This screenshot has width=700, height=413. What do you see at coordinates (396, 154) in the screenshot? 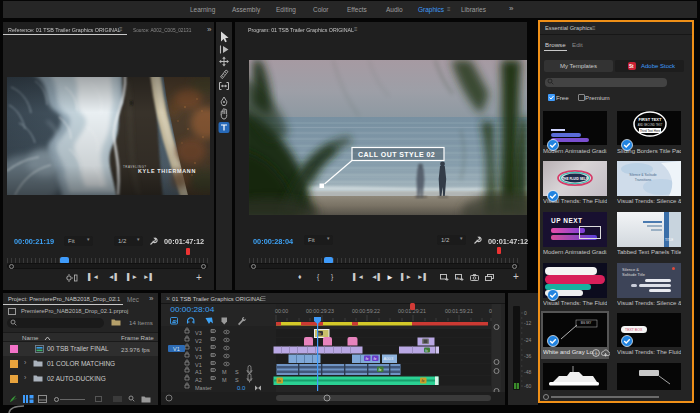
I see `svg-text: CALL OUT STYLE 02` at bounding box center [396, 154].